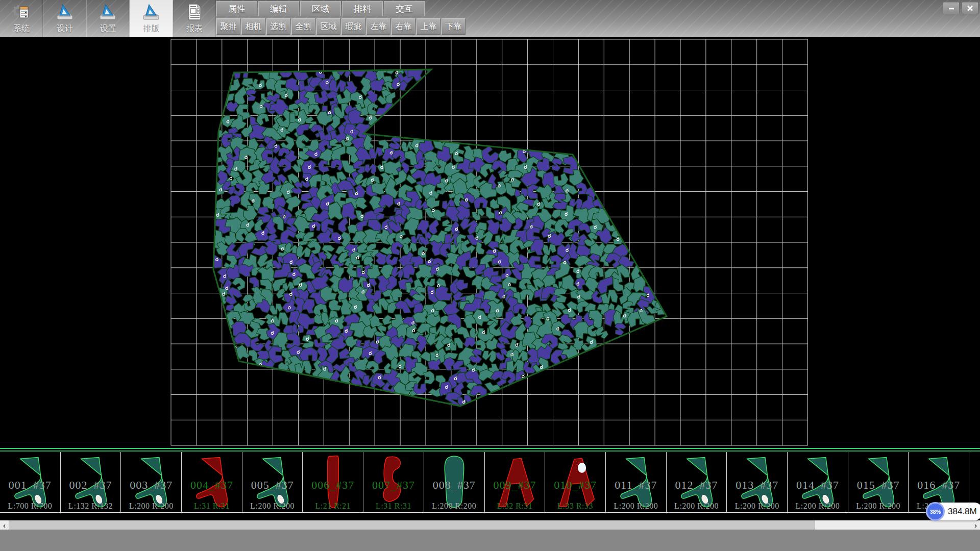 The height and width of the screenshot is (551, 980). I want to click on part-id-label: 002_#37, so click(91, 485).